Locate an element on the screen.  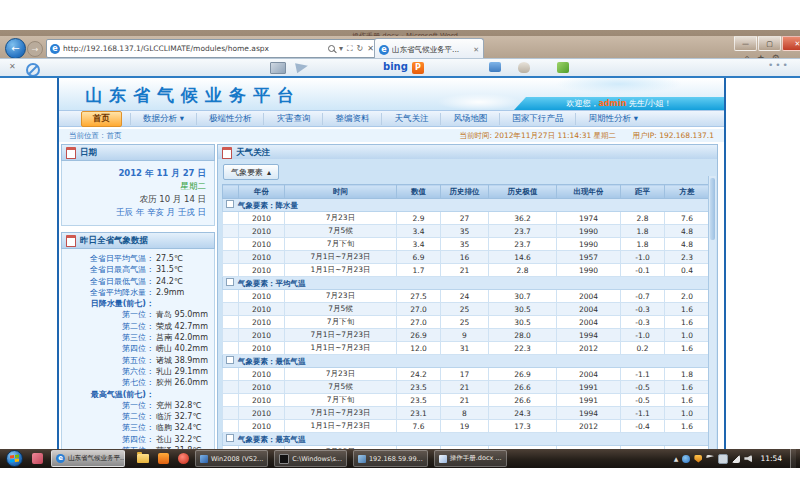
table-row: 20107月23日2.92736.219742.87.6 is located at coordinates (466, 218).